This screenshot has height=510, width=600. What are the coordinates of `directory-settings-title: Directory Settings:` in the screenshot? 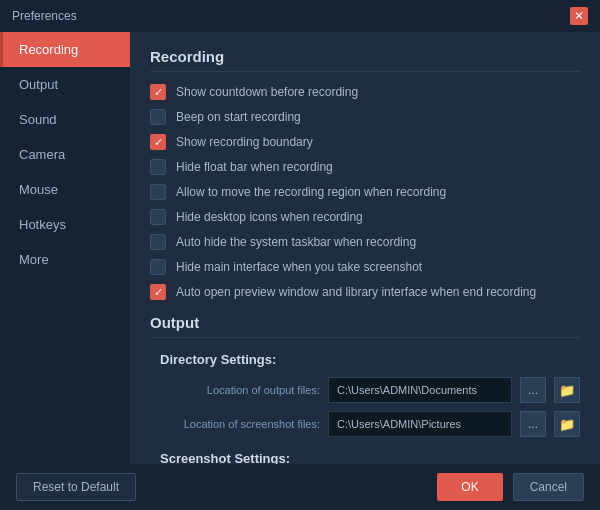 It's located at (370, 360).